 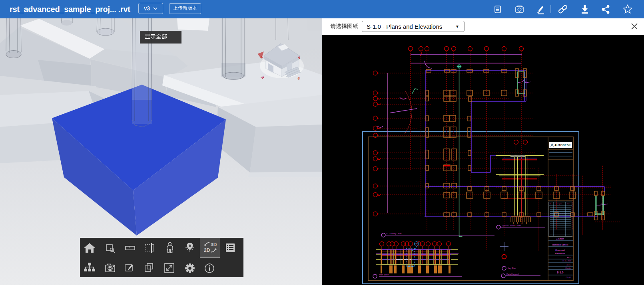 I want to click on svg-text: Technical School, so click(x=560, y=245).